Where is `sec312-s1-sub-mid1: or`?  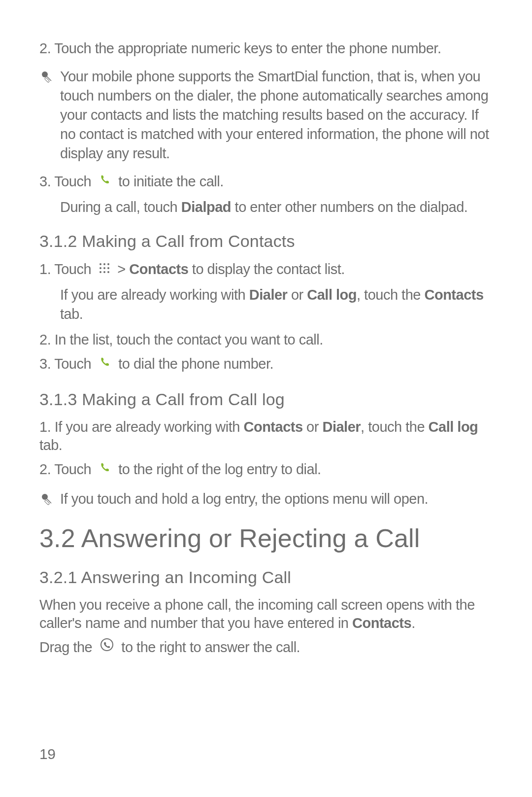 sec312-s1-sub-mid1: or is located at coordinates (297, 295).